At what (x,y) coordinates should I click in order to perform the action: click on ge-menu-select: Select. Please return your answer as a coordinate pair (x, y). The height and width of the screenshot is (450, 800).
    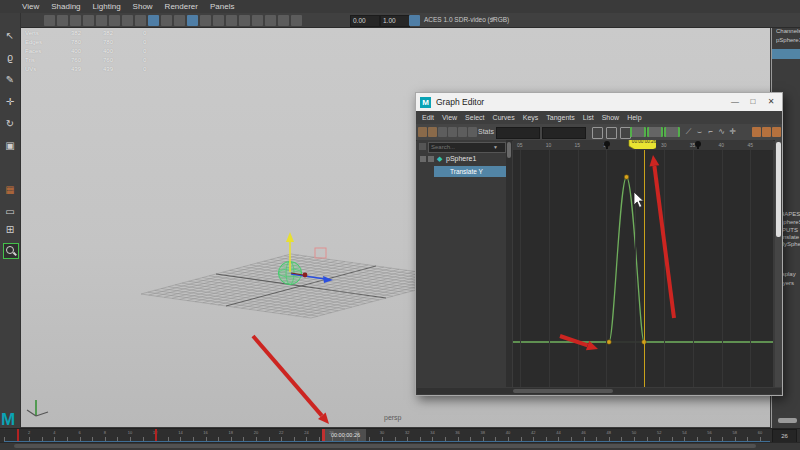
    Looking at the image, I should click on (474, 118).